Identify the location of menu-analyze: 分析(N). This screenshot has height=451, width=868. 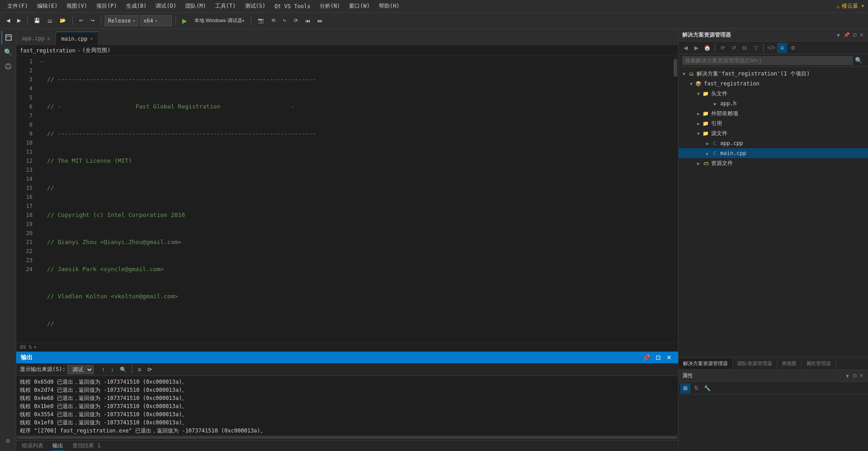
(330, 6).